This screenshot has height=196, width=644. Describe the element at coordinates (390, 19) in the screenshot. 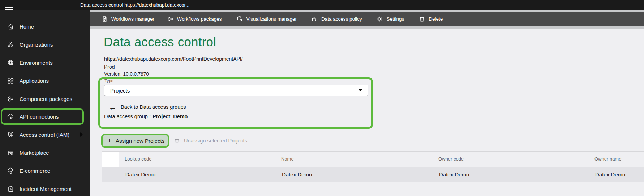

I see `toolbar-settings: Settings` at that location.